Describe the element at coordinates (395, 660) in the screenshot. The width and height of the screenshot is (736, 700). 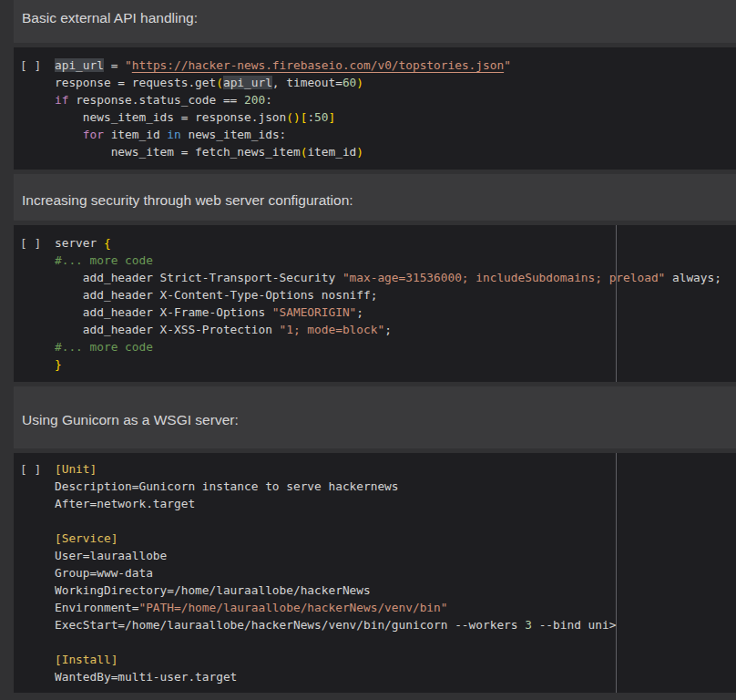
I see `code-line: [Install]` at that location.